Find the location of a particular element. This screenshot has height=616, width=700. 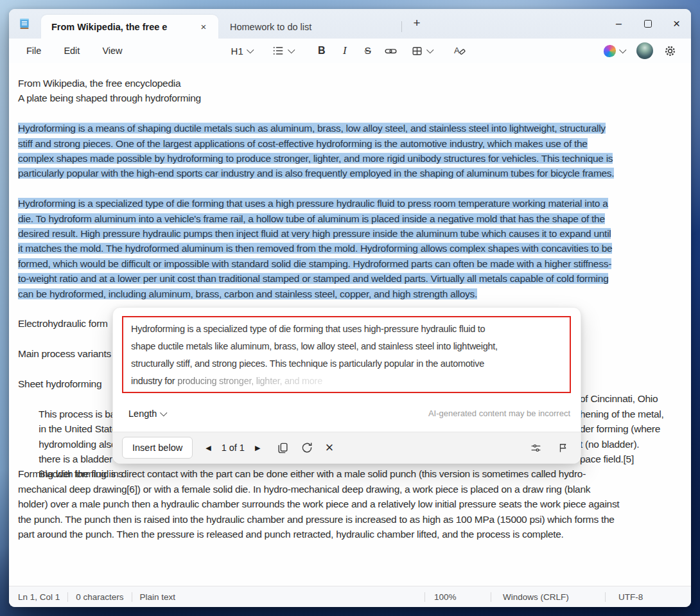

tab-divider is located at coordinates (402, 27).